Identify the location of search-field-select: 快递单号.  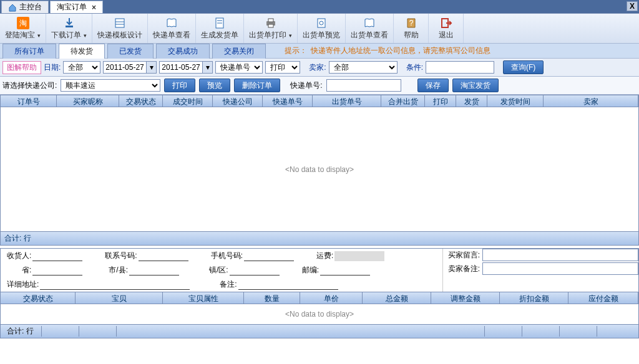
(239, 67).